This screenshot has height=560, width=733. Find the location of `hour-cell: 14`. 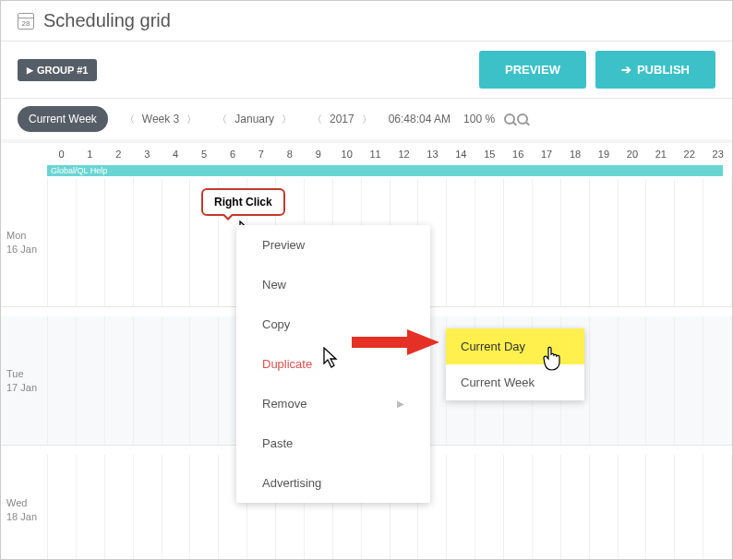

hour-cell: 14 is located at coordinates (462, 154).